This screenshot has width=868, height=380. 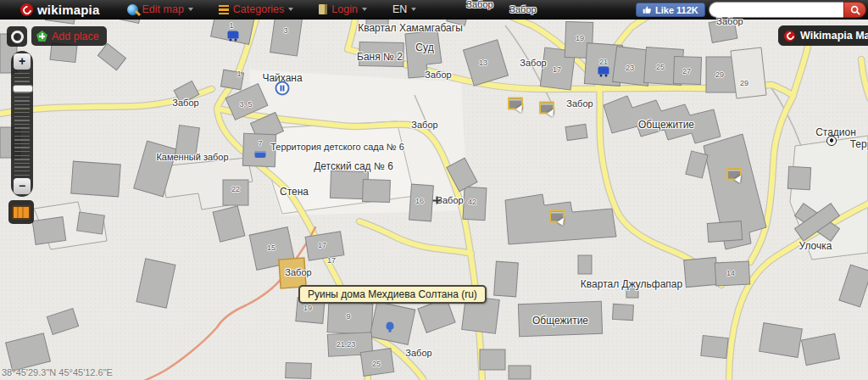 I want to click on like-label: Like 112K, so click(x=676, y=10).